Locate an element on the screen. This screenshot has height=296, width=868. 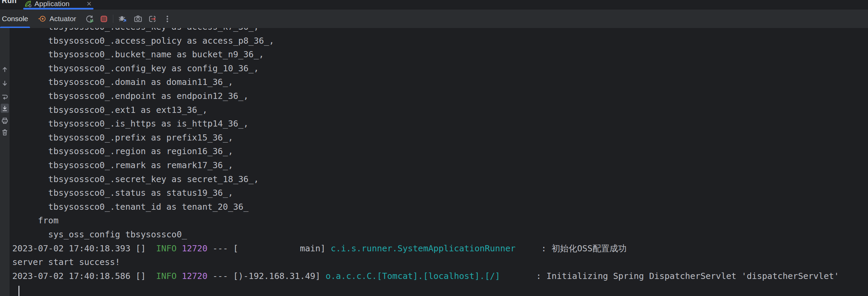
console-line: tbsysossco0_.secret_key as secret_18_36_… is located at coordinates (440, 179).